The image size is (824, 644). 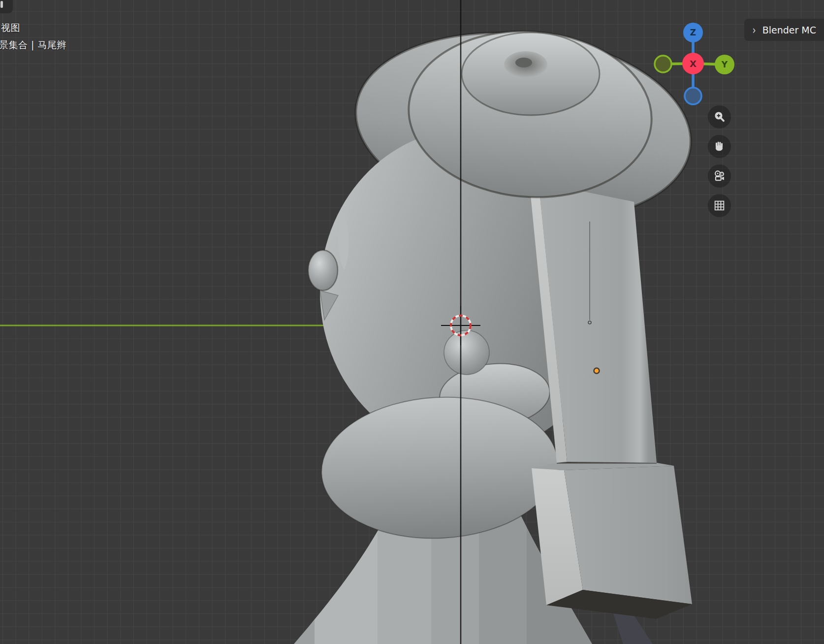 I want to click on hair-bun-dimple-hole, so click(x=524, y=63).